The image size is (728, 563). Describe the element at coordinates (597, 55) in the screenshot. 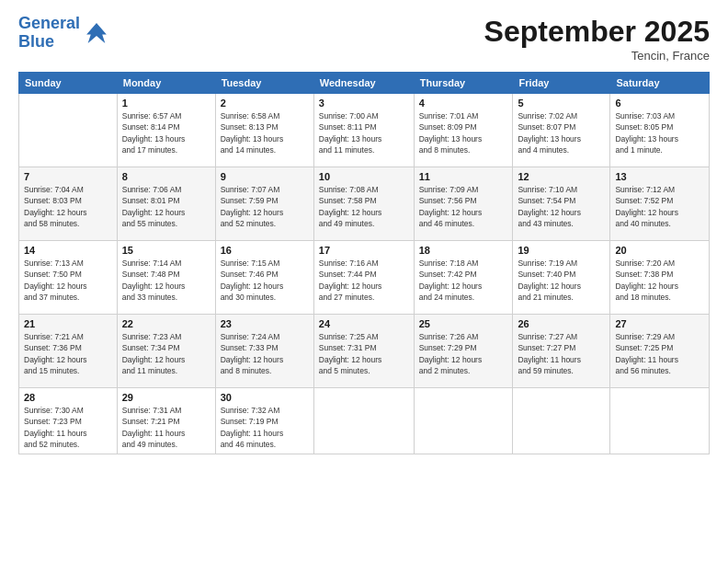

I see `location: Tencin, France` at that location.